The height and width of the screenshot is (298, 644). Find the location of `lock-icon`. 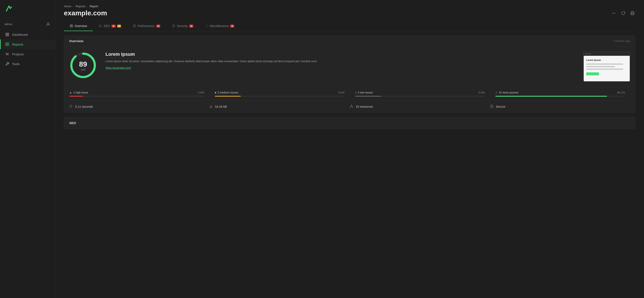

lock-icon is located at coordinates (492, 106).